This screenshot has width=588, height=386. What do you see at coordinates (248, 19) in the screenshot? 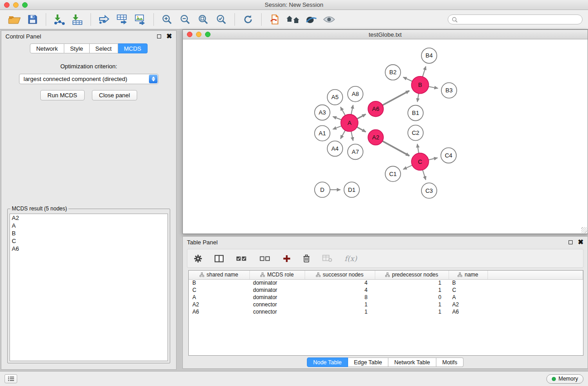
I see `apply-layout-button` at bounding box center [248, 19].